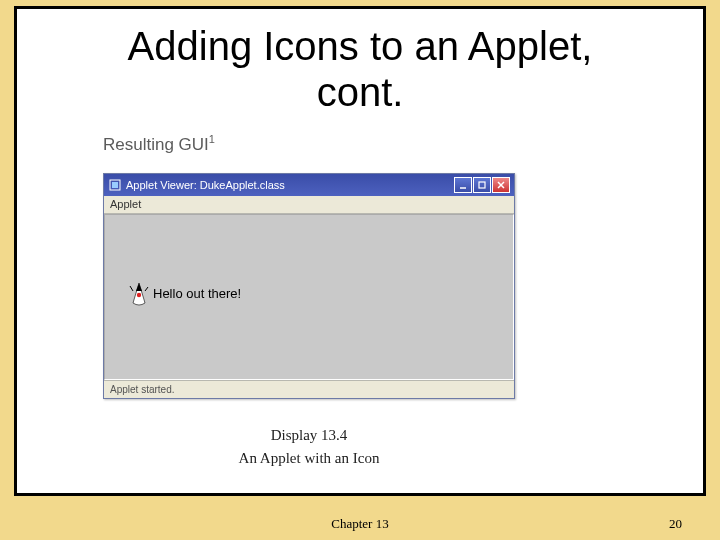 This screenshot has width=720, height=540. Describe the element at coordinates (360, 92) in the screenshot. I see `slide-title-line2: cont.` at that location.